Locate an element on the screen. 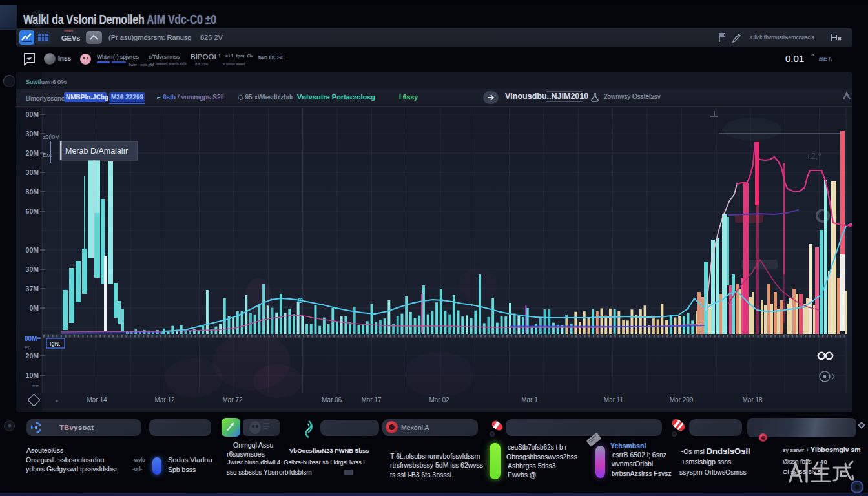 This screenshot has height=496, width=868. svg-text: Mar 06. is located at coordinates (333, 400).